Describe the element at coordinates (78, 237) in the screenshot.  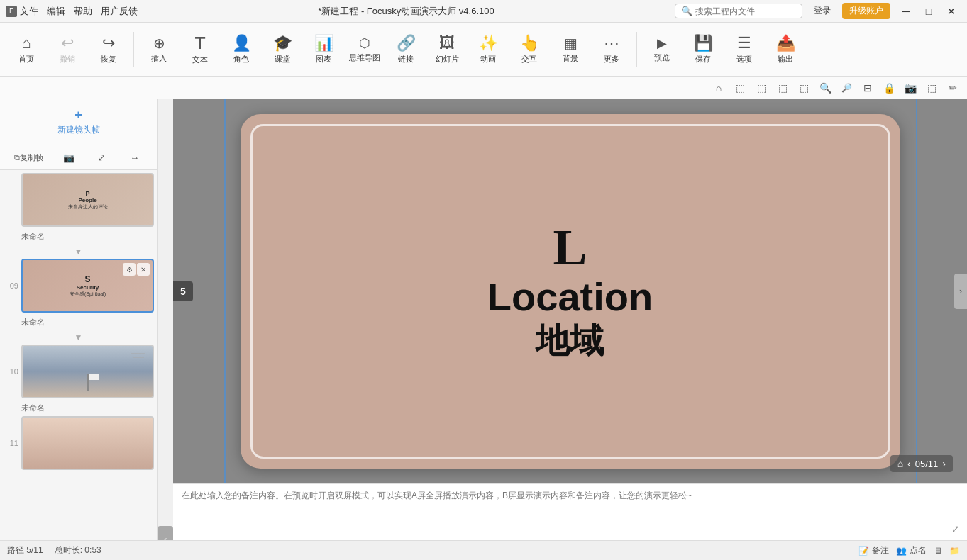
I see `slide-label-people: 未命名` at that location.